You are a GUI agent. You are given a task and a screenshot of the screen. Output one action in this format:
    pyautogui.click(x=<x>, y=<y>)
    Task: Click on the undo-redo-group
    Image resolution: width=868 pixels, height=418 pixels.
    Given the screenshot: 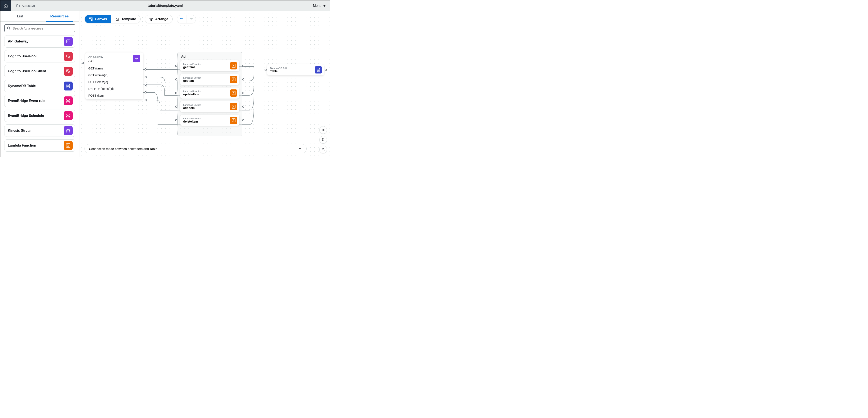 What is the action you would take?
    pyautogui.click(x=187, y=19)
    